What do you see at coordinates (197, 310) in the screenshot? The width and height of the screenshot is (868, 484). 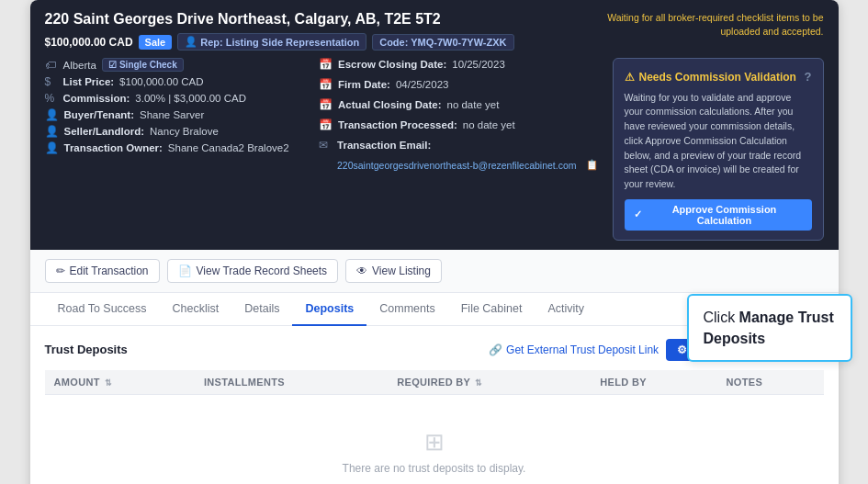 I see `tab-checklist: Checklist` at bounding box center [197, 310].